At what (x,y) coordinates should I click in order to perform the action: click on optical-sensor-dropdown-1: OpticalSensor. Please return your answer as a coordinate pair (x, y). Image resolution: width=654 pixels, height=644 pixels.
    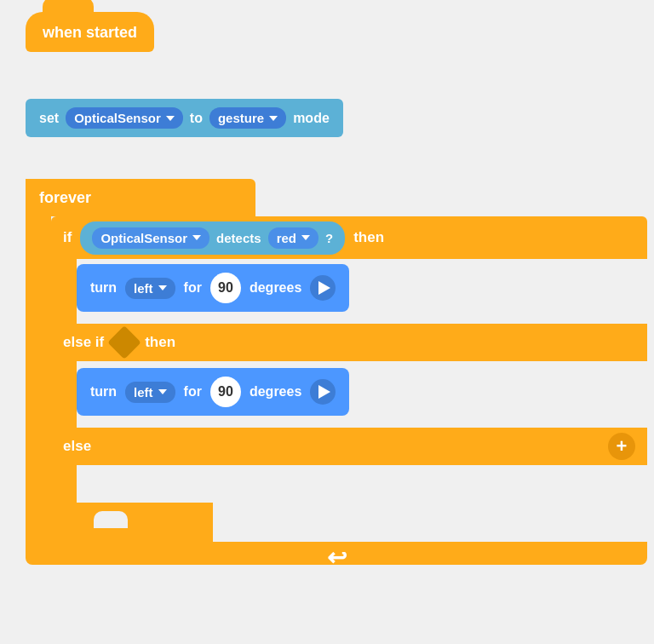
    Looking at the image, I should click on (124, 118).